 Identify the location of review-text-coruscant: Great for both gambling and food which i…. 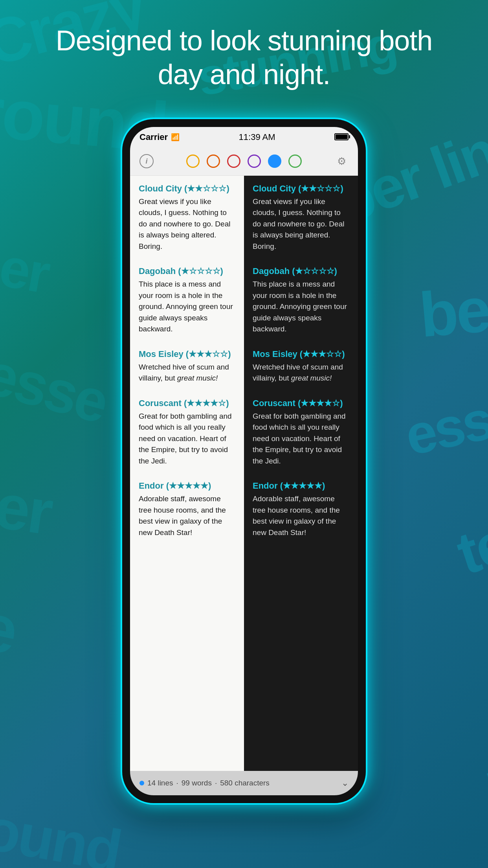
(187, 439).